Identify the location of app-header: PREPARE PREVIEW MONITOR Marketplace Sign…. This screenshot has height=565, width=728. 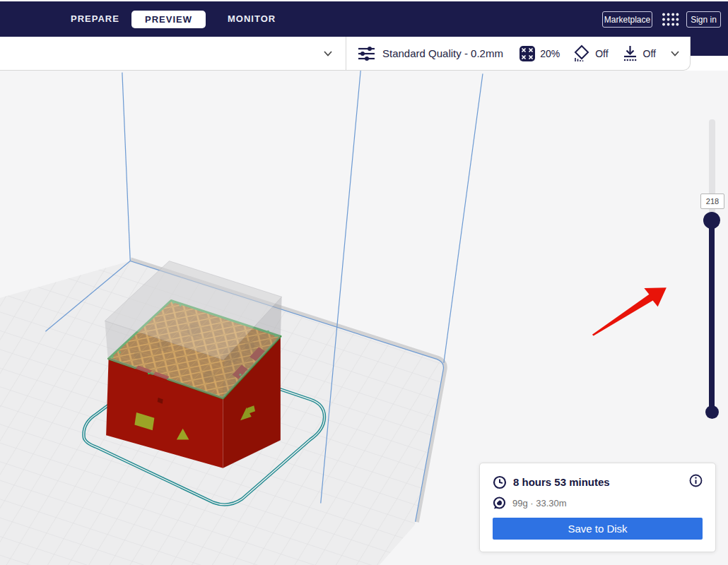
(364, 19).